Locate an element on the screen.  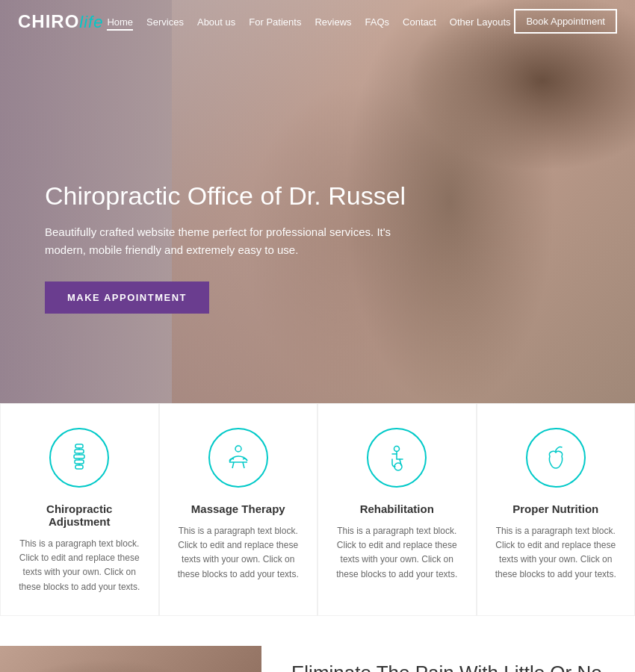
nav-links: Home Services About us For Patients Revi… is located at coordinates (309, 22).